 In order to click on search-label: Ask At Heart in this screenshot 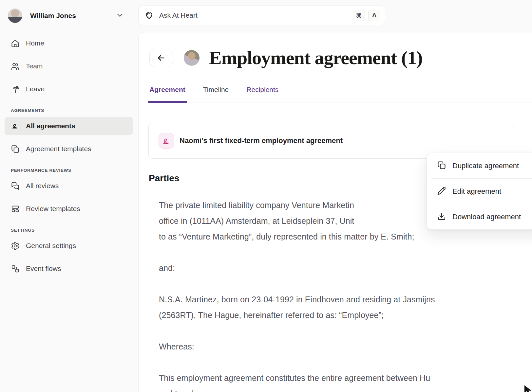, I will do `click(178, 15)`.